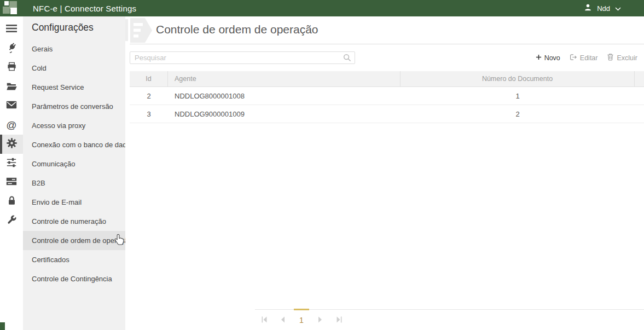 The height and width of the screenshot is (330, 644). What do you see at coordinates (74, 49) in the screenshot?
I see `sidebar-item-gerais: Gerais` at bounding box center [74, 49].